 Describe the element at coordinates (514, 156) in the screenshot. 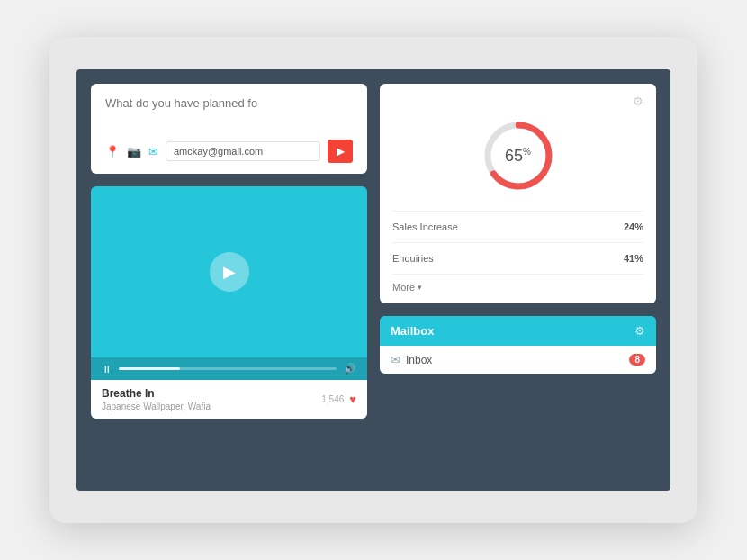

I see `donut-value: 65` at that location.